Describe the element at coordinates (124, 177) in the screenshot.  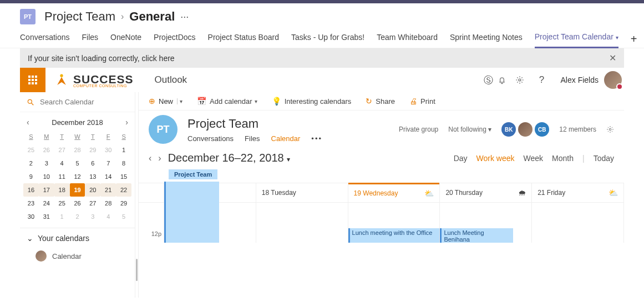
I see `mini-cal-day: 15` at that location.